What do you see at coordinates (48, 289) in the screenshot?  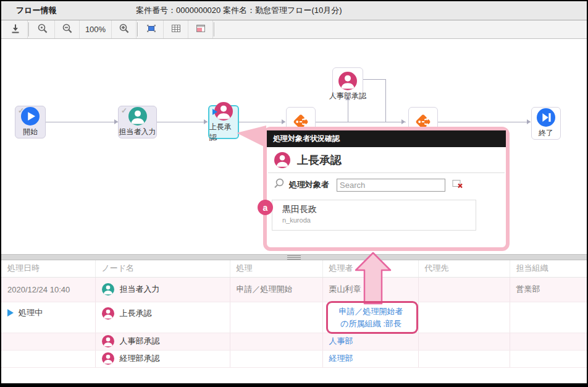 I see `cell-datetime: 2020/12/24 10:40` at bounding box center [48, 289].